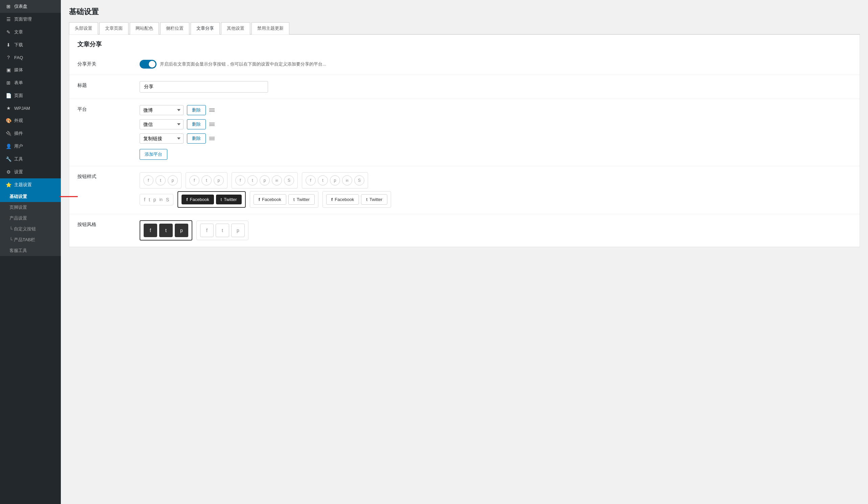 The width and height of the screenshot is (868, 504). I want to click on tab-article-share: 文章分享, so click(205, 28).